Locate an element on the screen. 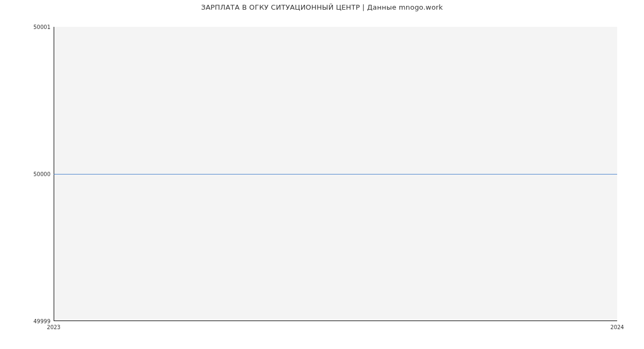 This screenshot has width=644, height=349. y-tick-label: 50000 is located at coordinates (26, 174).